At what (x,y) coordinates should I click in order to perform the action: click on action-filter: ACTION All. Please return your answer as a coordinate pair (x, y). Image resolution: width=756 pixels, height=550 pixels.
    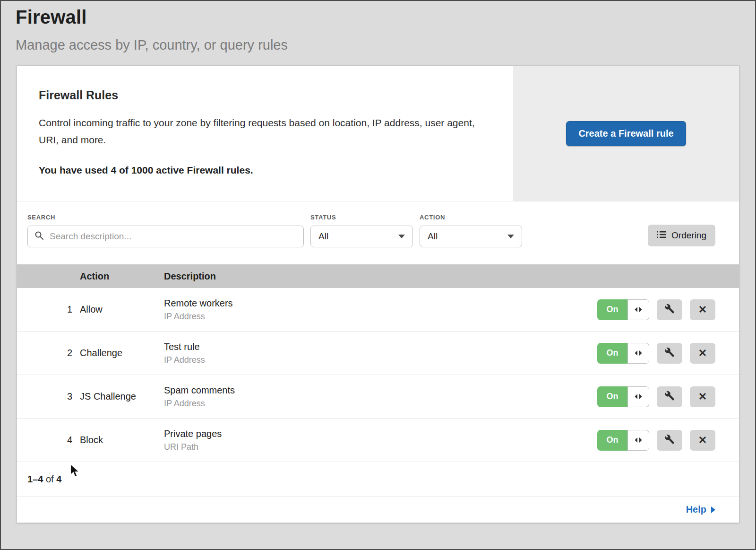
    Looking at the image, I should click on (471, 231).